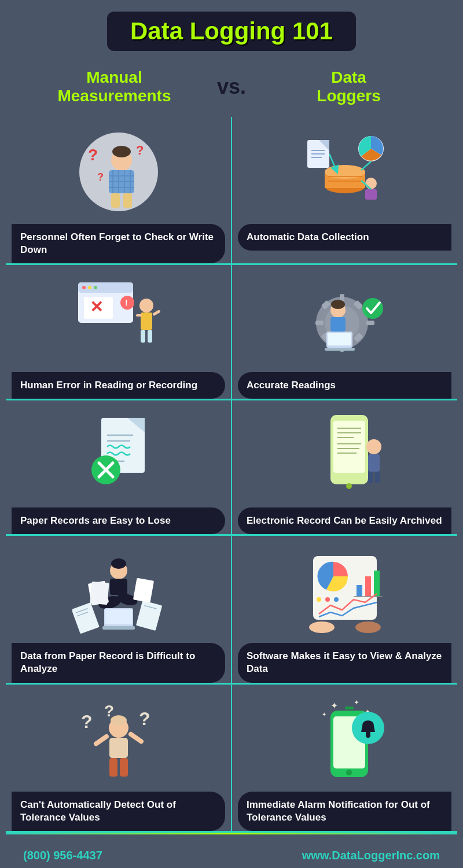 Image resolution: width=463 pixels, height=868 pixels. Describe the element at coordinates (345, 320) in the screenshot. I see `row2-right-image` at that location.